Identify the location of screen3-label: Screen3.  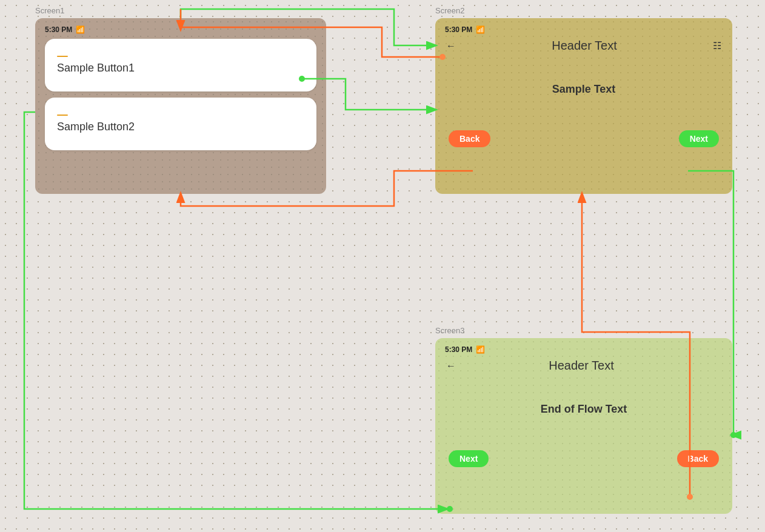
(450, 331).